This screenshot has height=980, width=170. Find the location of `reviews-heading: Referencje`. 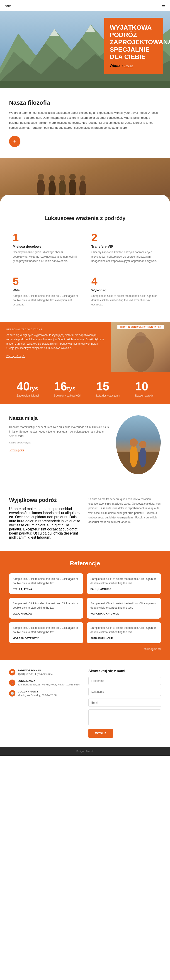

reviews-heading: Referencje is located at coordinates (85, 563).